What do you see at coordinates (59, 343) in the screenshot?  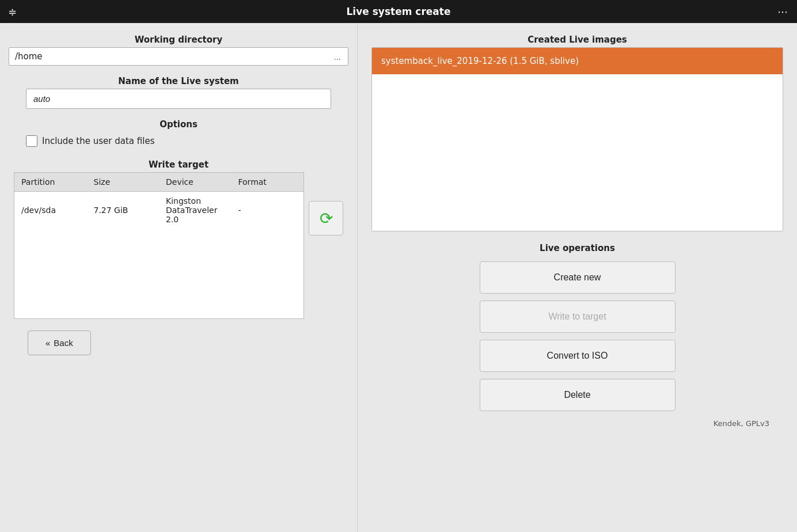 I see `back-button: « Back` at bounding box center [59, 343].